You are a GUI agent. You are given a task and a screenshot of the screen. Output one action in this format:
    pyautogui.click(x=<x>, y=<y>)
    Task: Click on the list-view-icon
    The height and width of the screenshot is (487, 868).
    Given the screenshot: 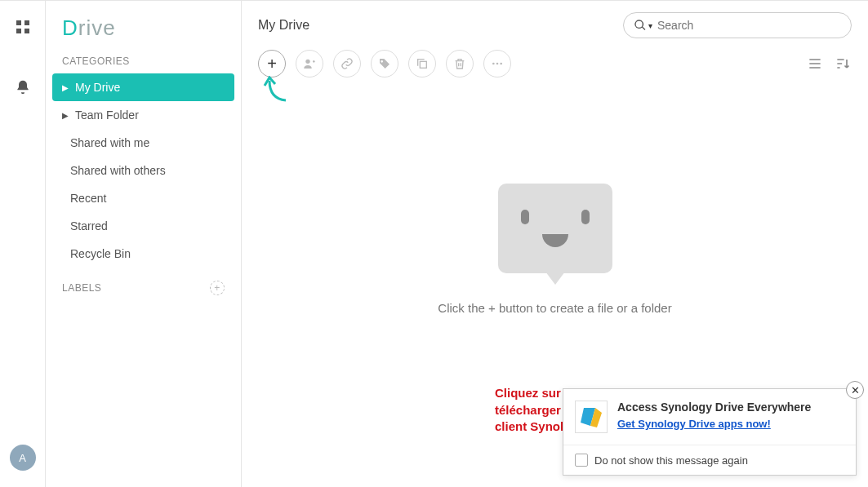 What is the action you would take?
    pyautogui.click(x=815, y=64)
    